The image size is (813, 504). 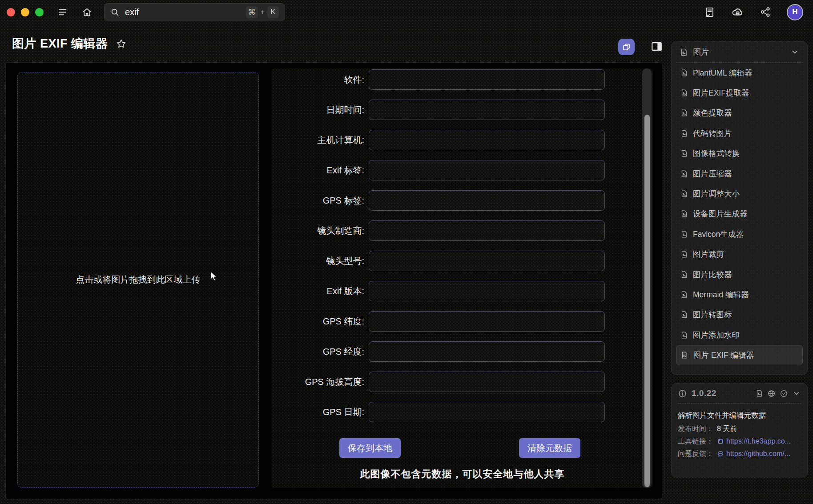 I want to click on avatar: H, so click(x=795, y=12).